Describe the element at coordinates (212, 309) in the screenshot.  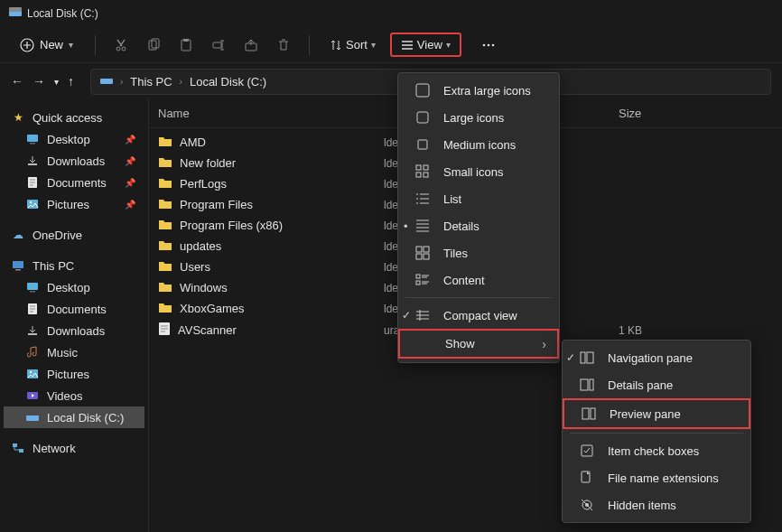
I see `file-name: XboxGames` at that location.